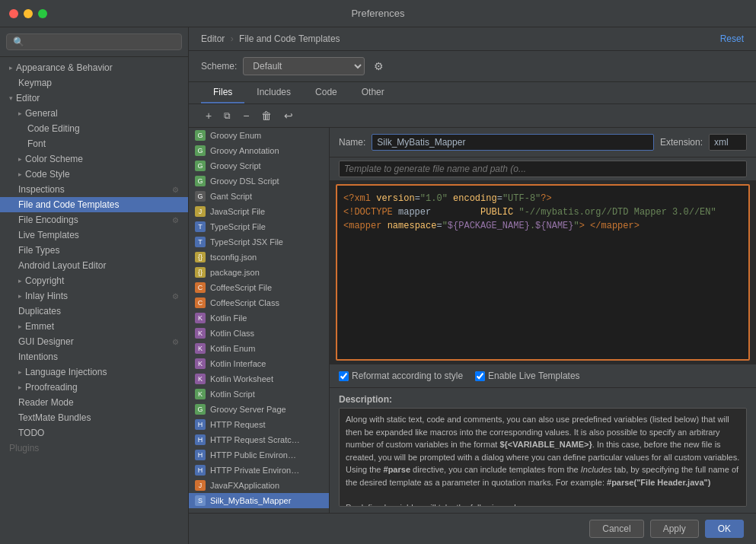 The width and height of the screenshot is (756, 544). What do you see at coordinates (94, 235) in the screenshot?
I see `sidebar-item-live-templates: Live Templates` at bounding box center [94, 235].